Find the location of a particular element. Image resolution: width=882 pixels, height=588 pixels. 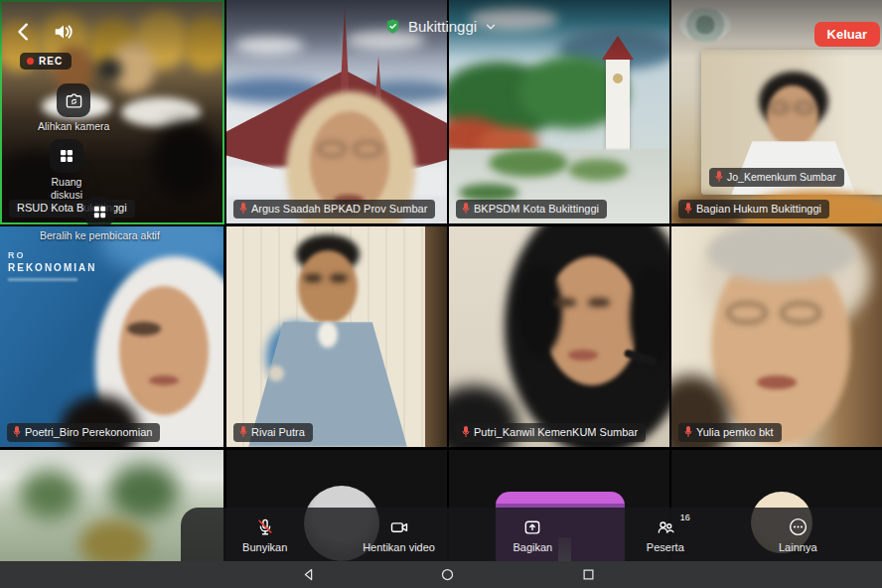

chevron-down-icon is located at coordinates (491, 27).